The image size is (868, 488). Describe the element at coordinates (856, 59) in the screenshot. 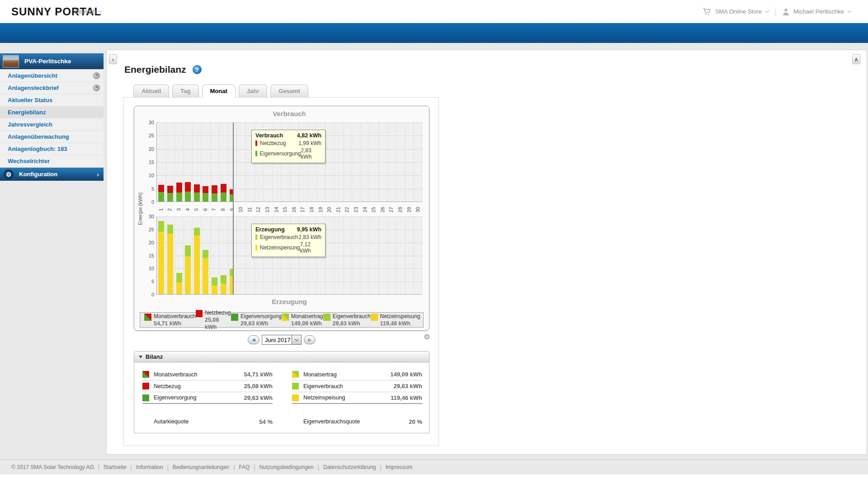

I see `collapse-panel-button: ∧` at that location.